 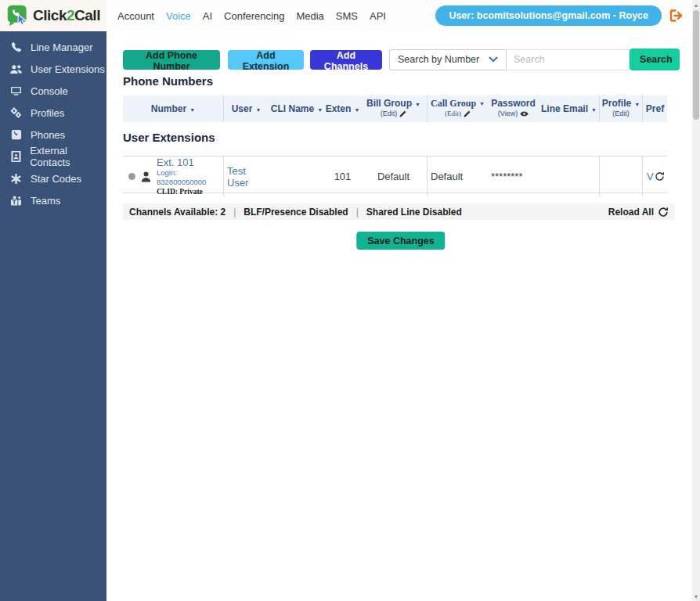 I want to click on gears-icon, so click(x=16, y=113).